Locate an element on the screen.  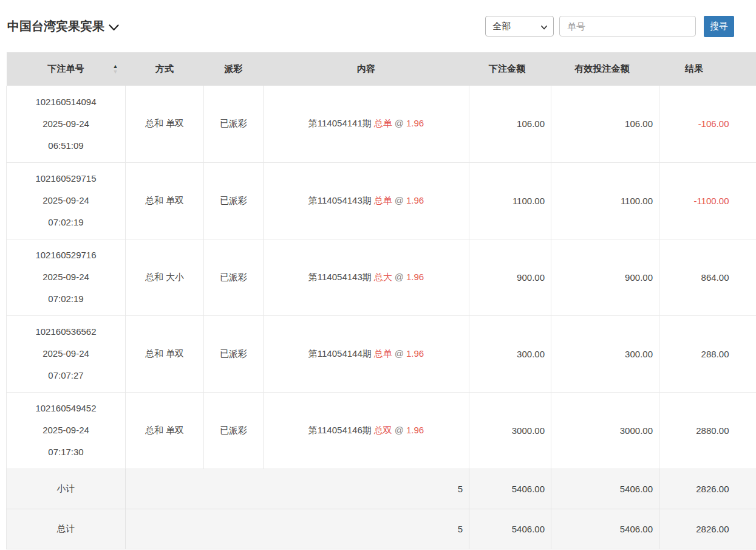
total-label: 总计 is located at coordinates (66, 529).